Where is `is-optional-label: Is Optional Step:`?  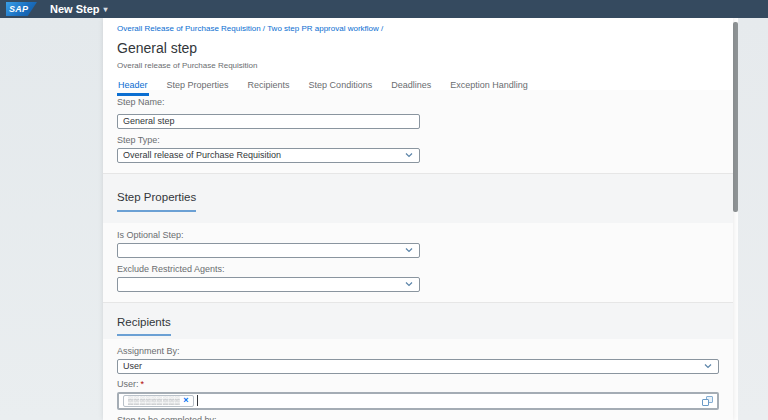 is-optional-label: Is Optional Step: is located at coordinates (418, 235).